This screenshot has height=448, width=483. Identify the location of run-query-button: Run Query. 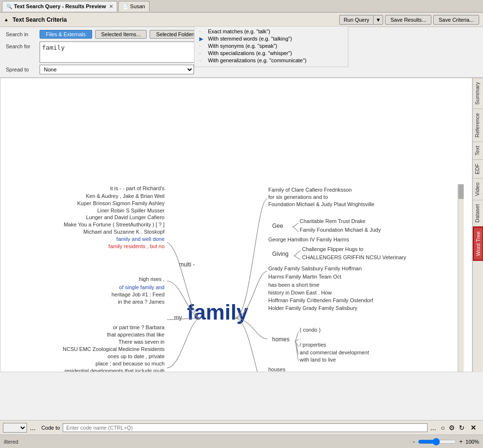
(356, 20).